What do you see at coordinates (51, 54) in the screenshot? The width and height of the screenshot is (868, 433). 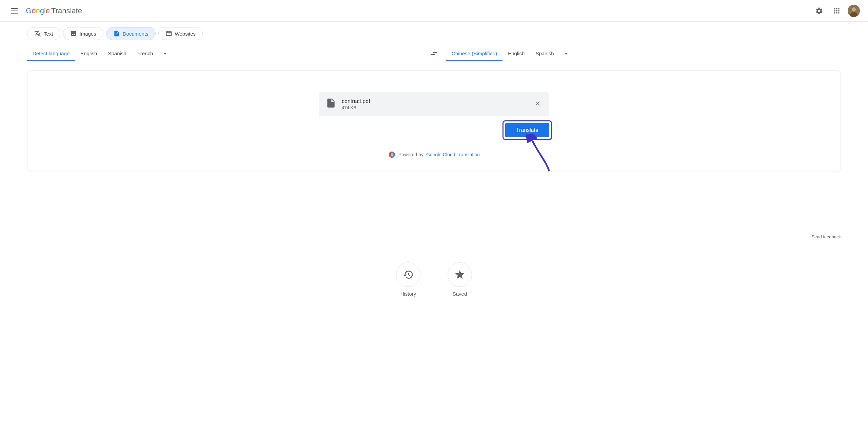 I see `source-lang-detect: Detect language` at bounding box center [51, 54].